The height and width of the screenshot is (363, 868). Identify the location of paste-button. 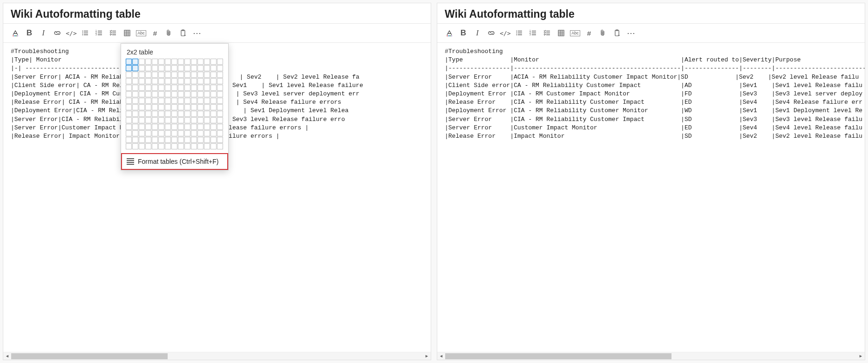
(183, 33).